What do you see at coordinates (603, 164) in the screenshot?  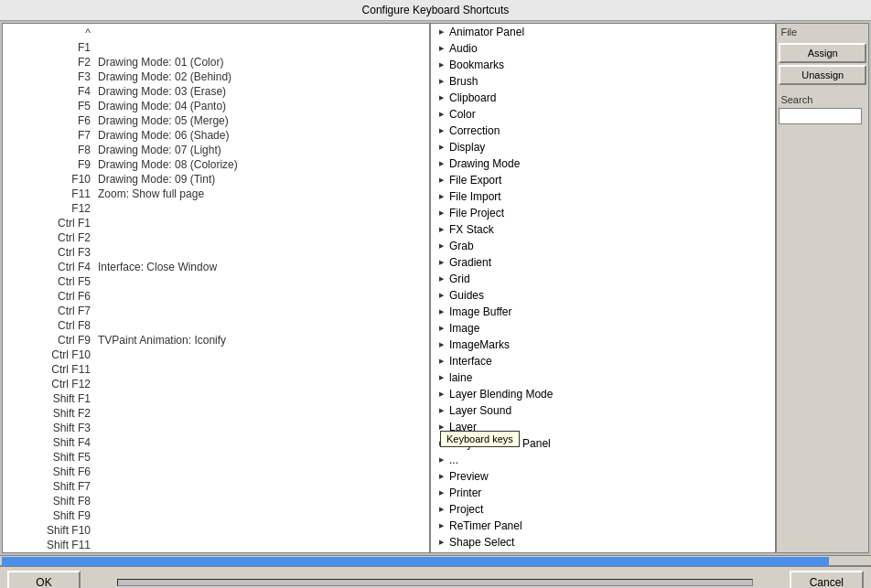 I see `category-item: ▶Drawing Mode` at bounding box center [603, 164].